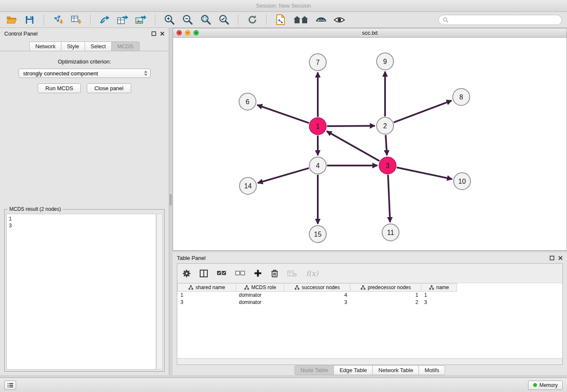 Image resolution: width=567 pixels, height=392 pixels. What do you see at coordinates (318, 166) in the screenshot?
I see `graph-node-4: 4` at bounding box center [318, 166].